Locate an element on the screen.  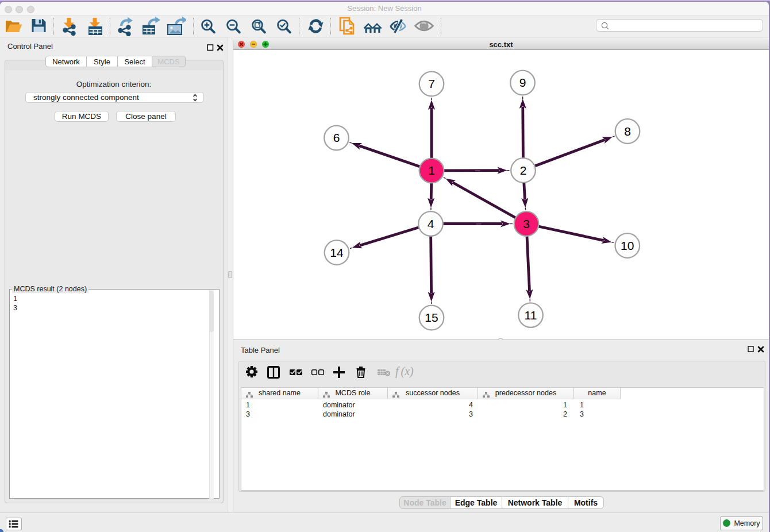
svg-text: 2 is located at coordinates (523, 170).